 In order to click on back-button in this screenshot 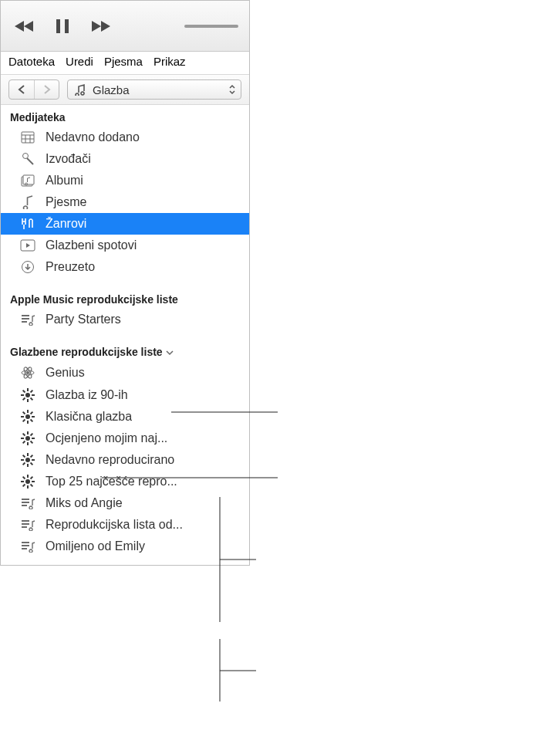, I will do `click(22, 90)`.